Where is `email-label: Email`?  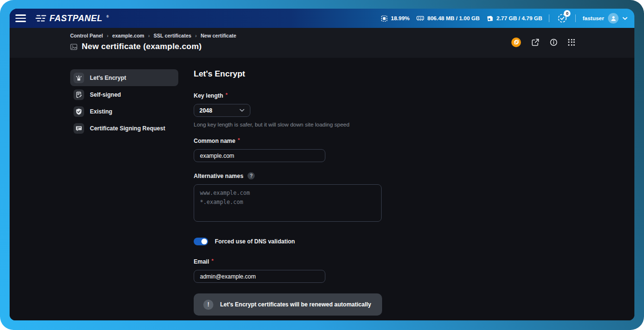
email-label: Email is located at coordinates (201, 262).